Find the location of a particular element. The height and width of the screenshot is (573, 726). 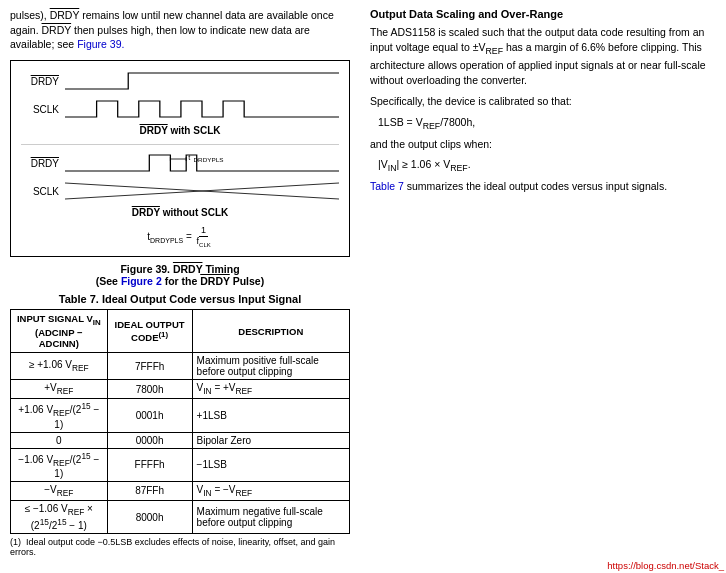

para4: Table 7 summarizes the ideal output code… is located at coordinates (543, 186).